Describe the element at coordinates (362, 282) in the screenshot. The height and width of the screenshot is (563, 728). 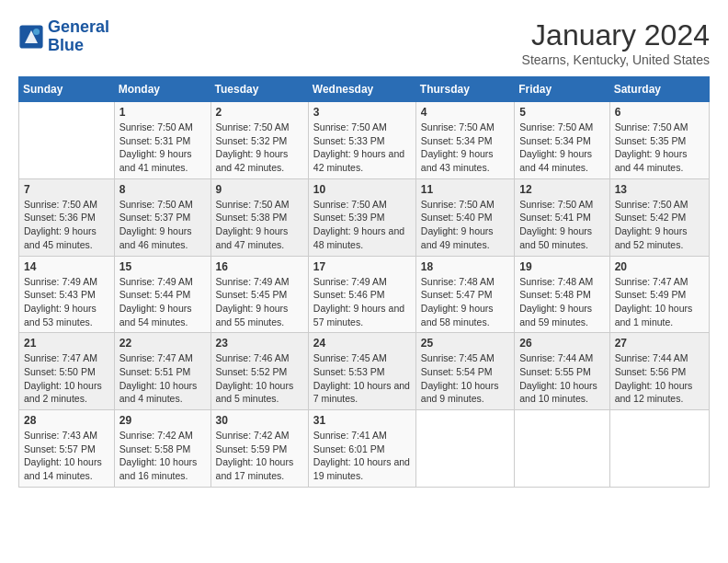
I see `sunrise-text: Sunrise: 7:49 AM` at that location.